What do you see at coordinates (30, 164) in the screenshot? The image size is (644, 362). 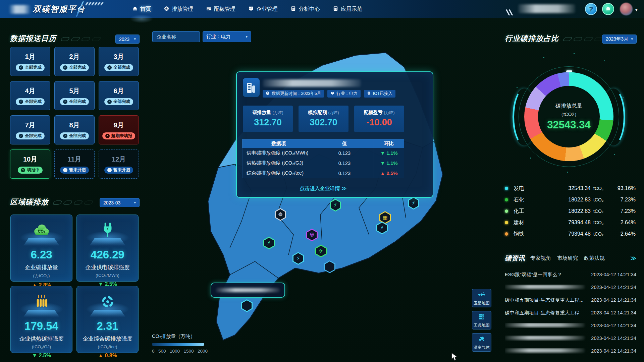 I see `month-card-10月: 10月✎填报中` at bounding box center [30, 164].